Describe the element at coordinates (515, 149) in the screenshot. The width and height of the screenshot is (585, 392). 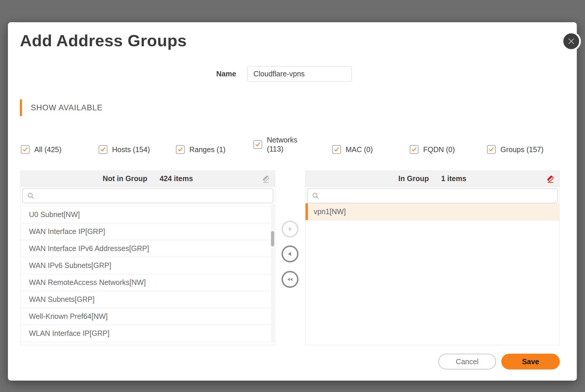
I see `filter-groups: Groups (157)` at that location.